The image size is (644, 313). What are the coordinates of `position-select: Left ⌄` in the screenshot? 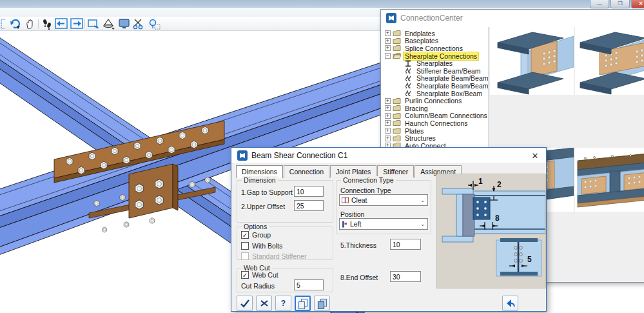 It's located at (384, 224).